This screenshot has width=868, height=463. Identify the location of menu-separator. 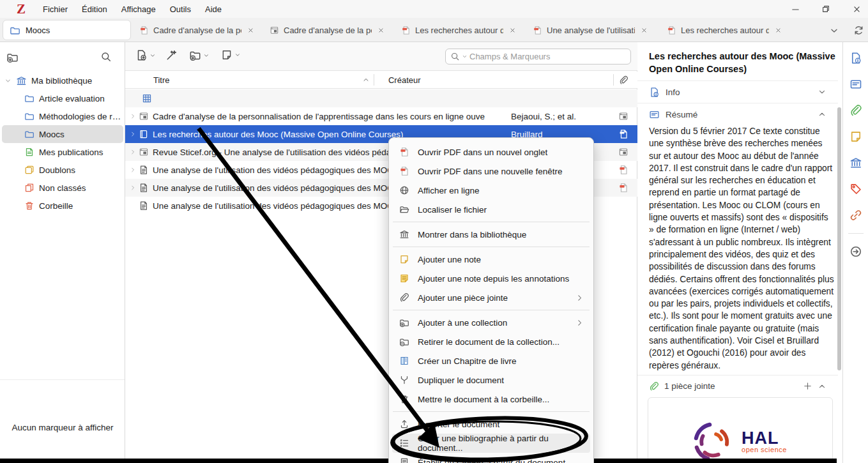
(491, 247).